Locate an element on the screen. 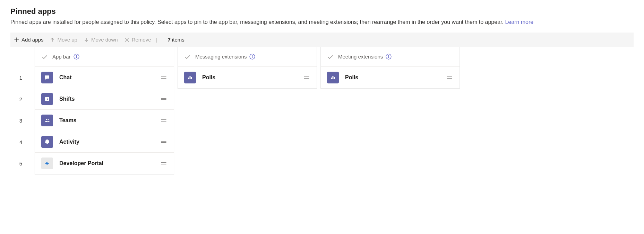 The height and width of the screenshot is (234, 644). teams-app-icon is located at coordinates (47, 120).